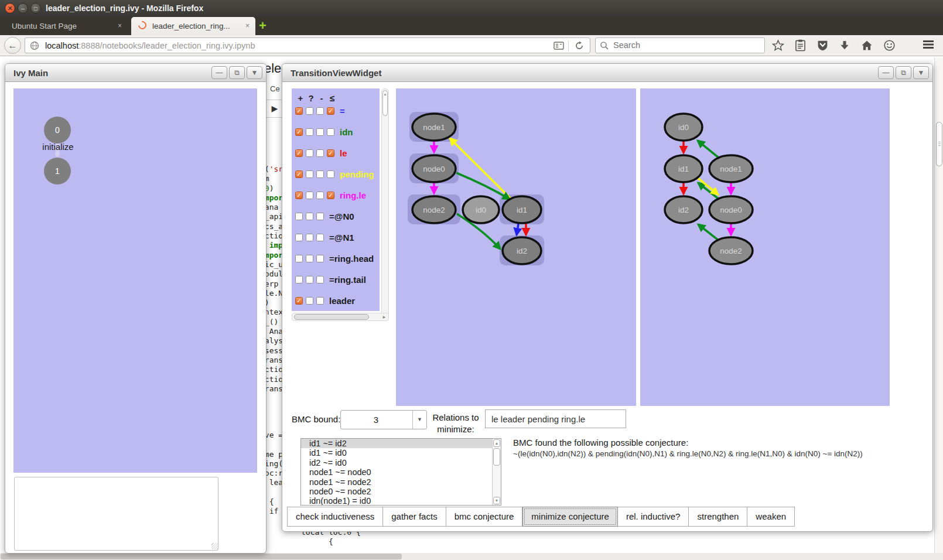  I want to click on graph-node-label: node2, so click(434, 210).